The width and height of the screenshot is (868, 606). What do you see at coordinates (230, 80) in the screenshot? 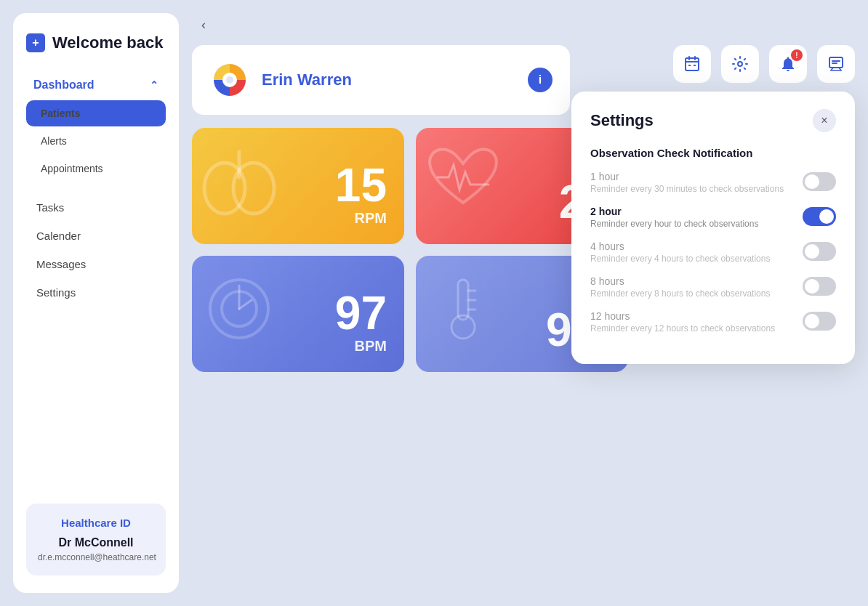
I see `patient-avatar` at bounding box center [230, 80].